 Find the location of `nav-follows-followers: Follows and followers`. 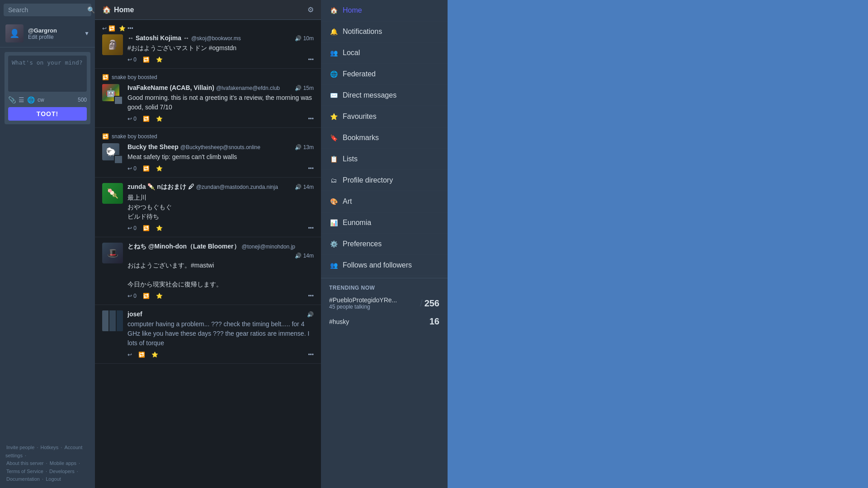

nav-follows-followers: Follows and followers is located at coordinates (384, 266).